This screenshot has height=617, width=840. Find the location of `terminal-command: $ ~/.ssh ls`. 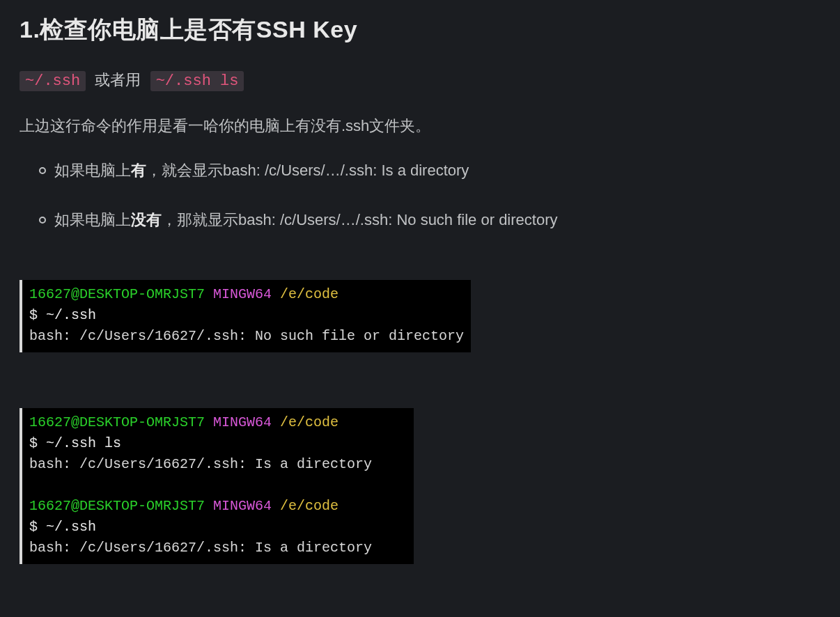

terminal-command: $ ~/.ssh ls is located at coordinates (75, 443).